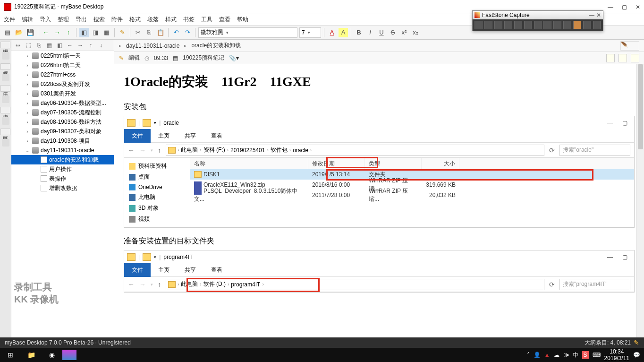  Describe the element at coordinates (95, 33) in the screenshot. I see `layout2-icon: ◨` at that location.